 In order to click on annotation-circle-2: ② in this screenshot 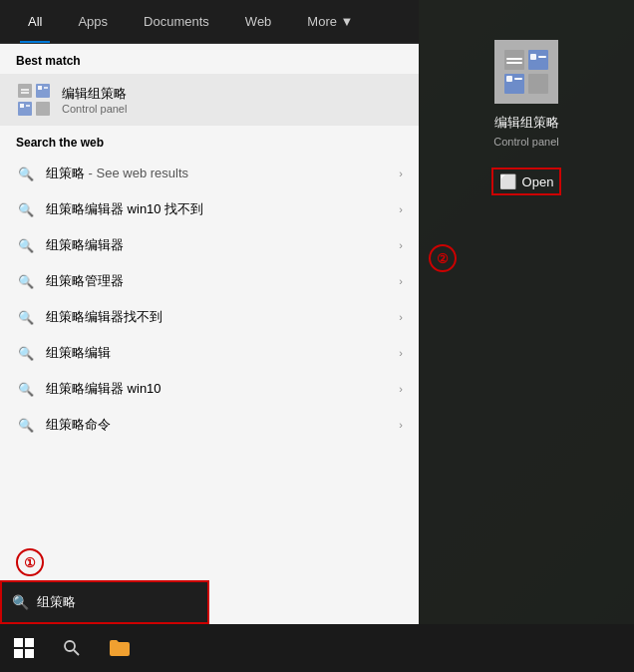, I will do `click(443, 258)`.